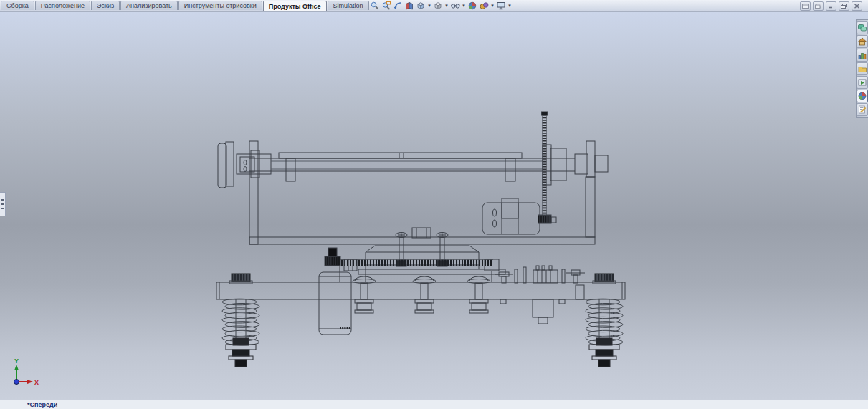 This screenshot has height=409, width=868. What do you see at coordinates (862, 96) in the screenshot?
I see `appearances-scenes-icon` at bounding box center [862, 96].